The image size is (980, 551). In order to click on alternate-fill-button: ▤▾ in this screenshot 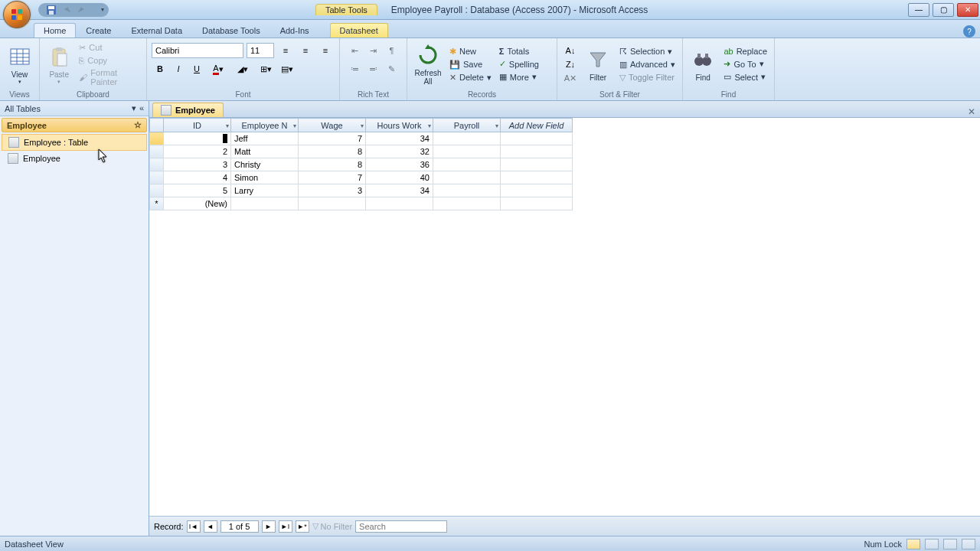, I will do `click(287, 69)`.